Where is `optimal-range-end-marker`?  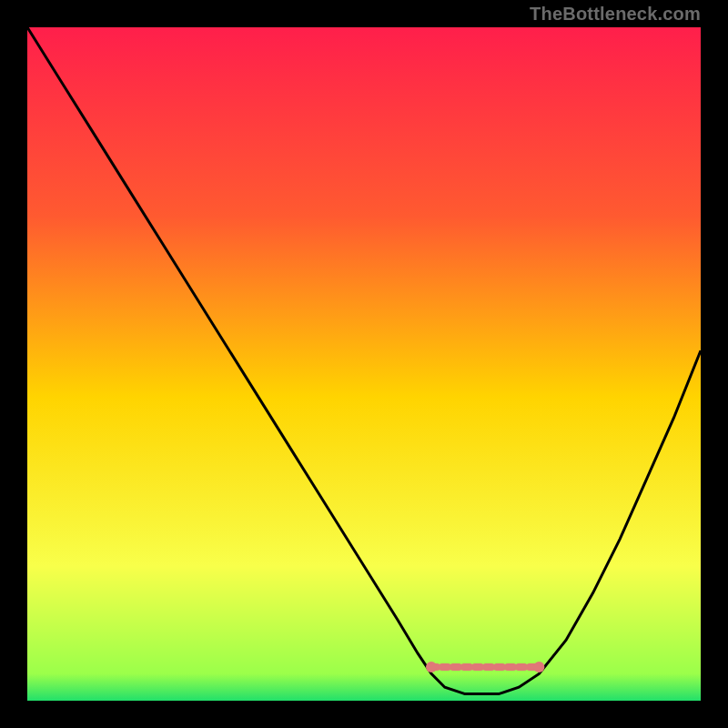 optimal-range-end-marker is located at coordinates (539, 667).